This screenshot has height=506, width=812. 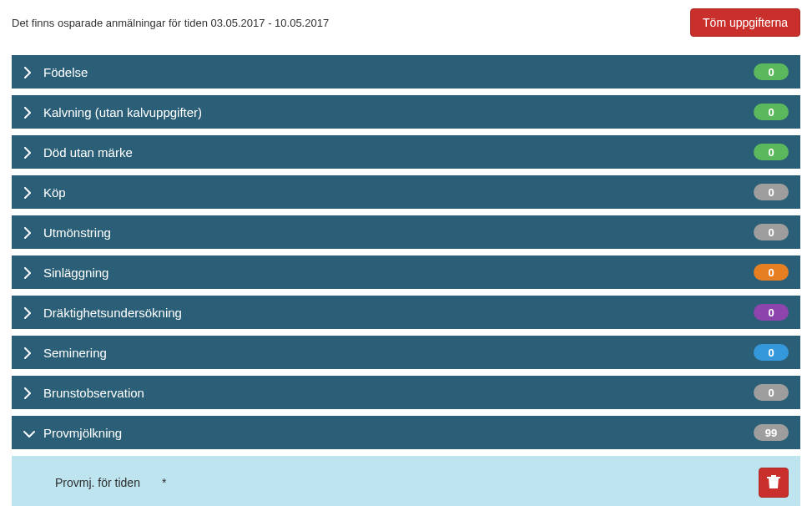 What do you see at coordinates (406, 23) in the screenshot?
I see `header: Det finns osparade anmälningar för tiden…` at bounding box center [406, 23].